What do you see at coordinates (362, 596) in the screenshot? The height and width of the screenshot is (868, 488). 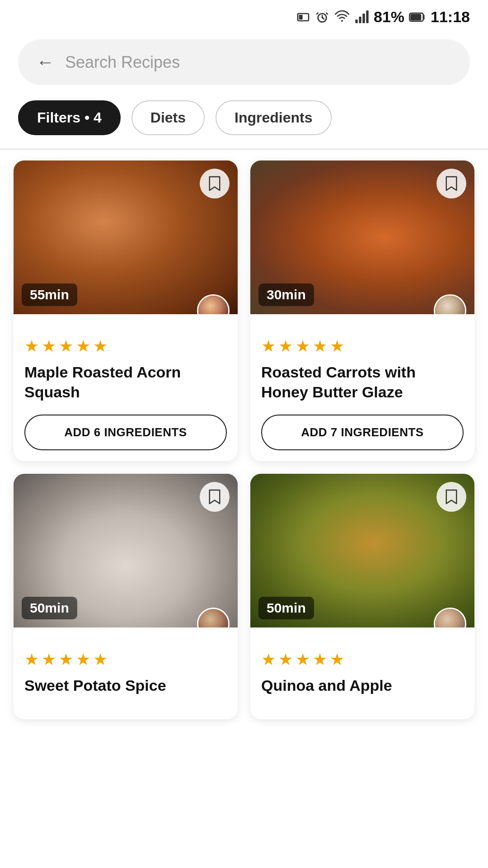 I see `recipe-card: 50min ★ ★ ★ ★ ★ Quinoa and Apple` at bounding box center [362, 596].